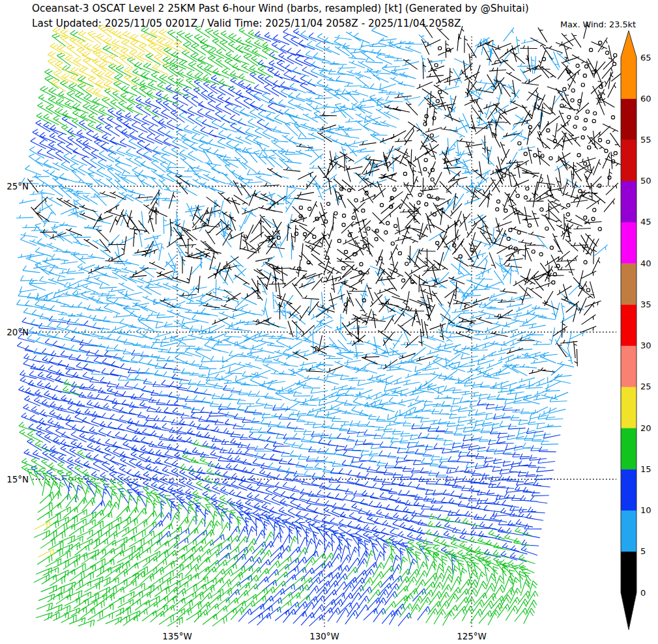  What do you see at coordinates (646, 181) in the screenshot?
I see `svg-text: 50` at bounding box center [646, 181].